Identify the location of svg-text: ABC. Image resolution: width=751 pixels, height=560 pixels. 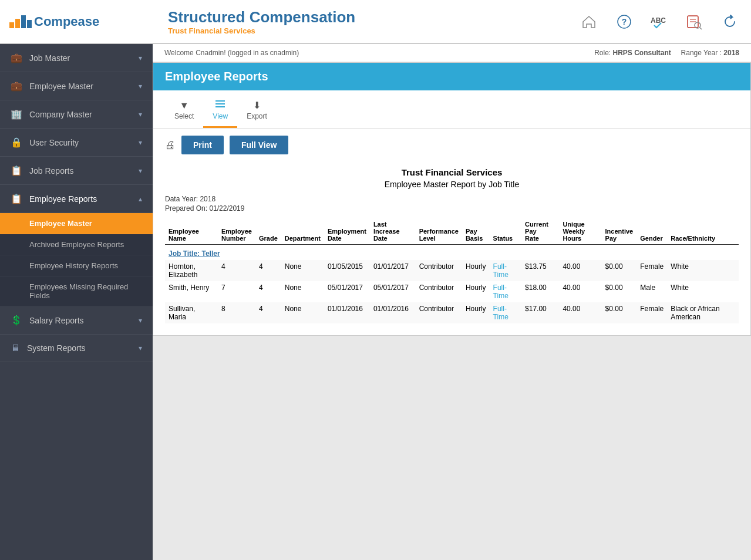
(658, 21).